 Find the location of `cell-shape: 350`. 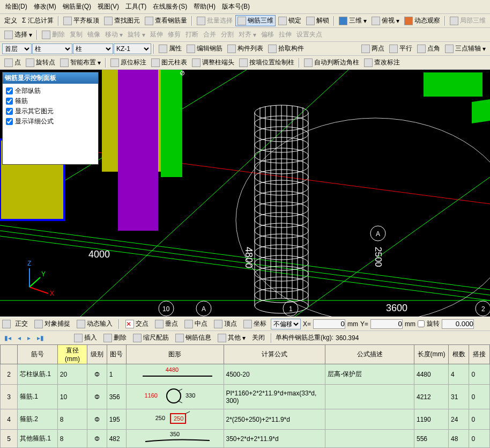

cell-shape: 350 is located at coordinates (175, 439).